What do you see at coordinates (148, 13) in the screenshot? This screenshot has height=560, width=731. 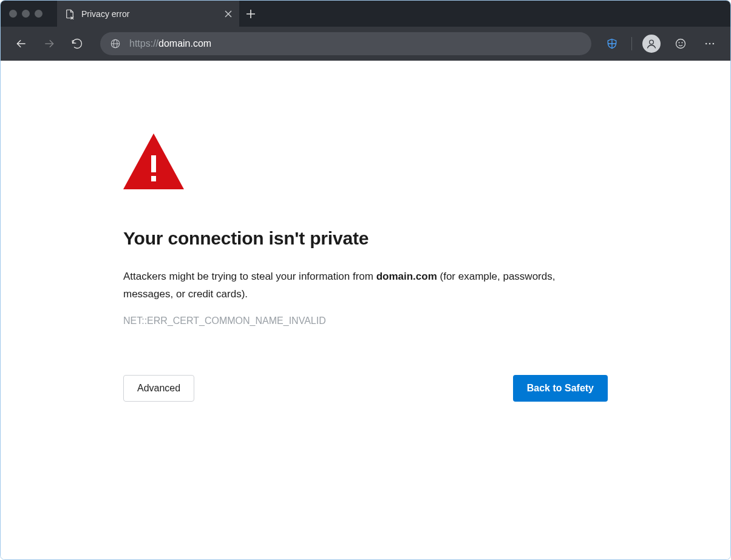 I see `browser-tab: Privacy error` at bounding box center [148, 13].